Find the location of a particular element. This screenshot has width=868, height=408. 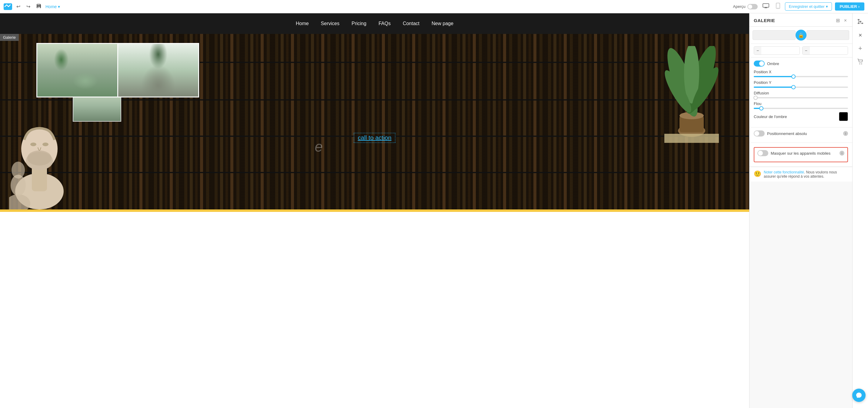

shadow-label: Ombre is located at coordinates (807, 64).